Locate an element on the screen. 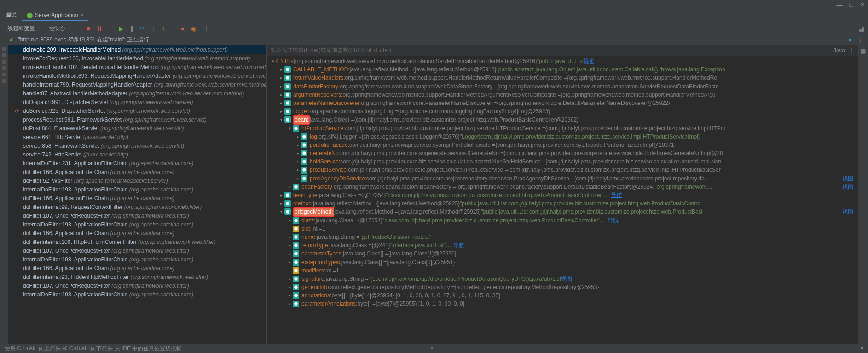 The height and width of the screenshot is (353, 868). stack-frame: doFilterInternal:99, RequestContextFilte… is located at coordinates (137, 207).